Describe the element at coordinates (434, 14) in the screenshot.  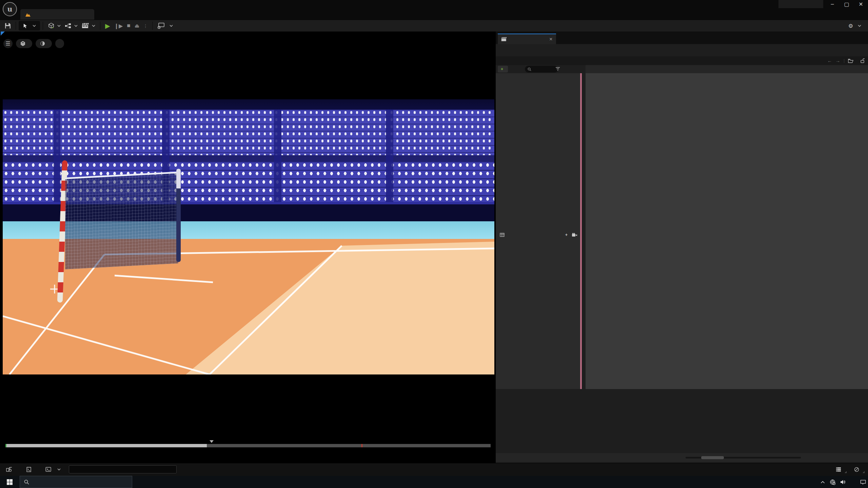
I see `asset-tab-bar` at that location.